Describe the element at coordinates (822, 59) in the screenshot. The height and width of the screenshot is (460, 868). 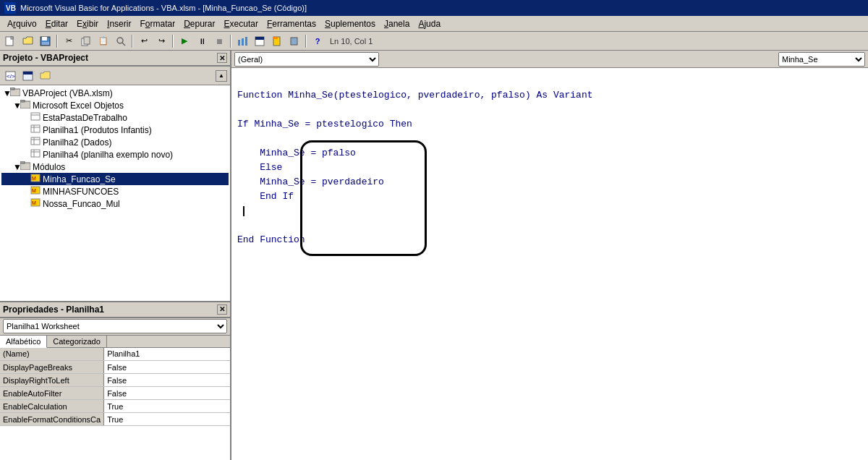
I see `code-proc-select: Minha_Se` at that location.